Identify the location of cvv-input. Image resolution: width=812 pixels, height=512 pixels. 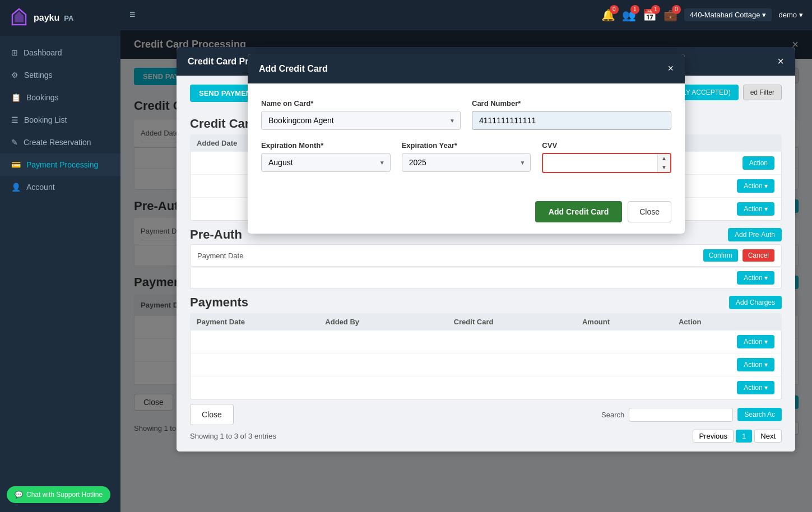
(600, 163).